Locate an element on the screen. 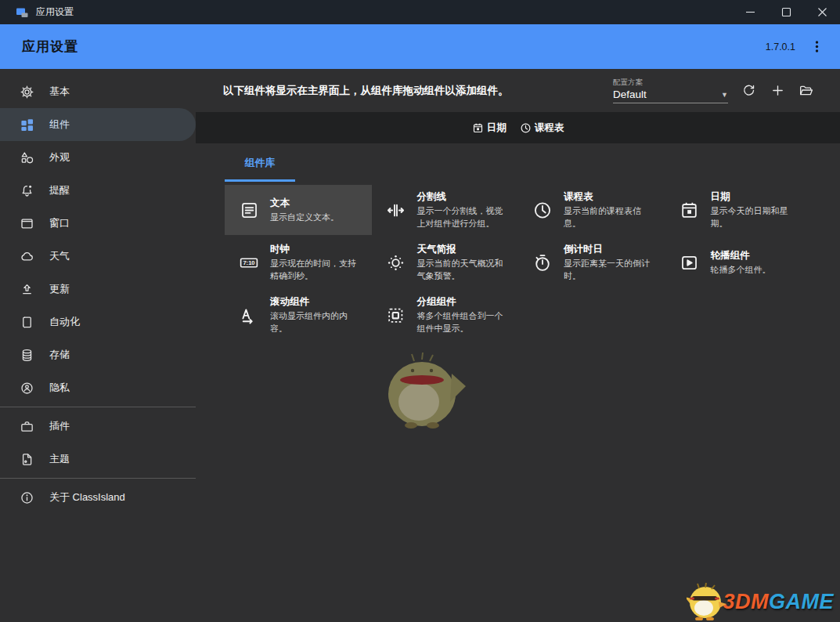 The width and height of the screenshot is (840, 622). minimize-button is located at coordinates (750, 13).